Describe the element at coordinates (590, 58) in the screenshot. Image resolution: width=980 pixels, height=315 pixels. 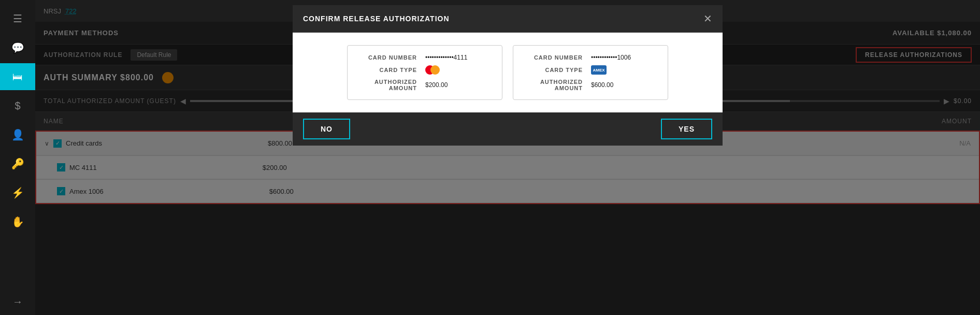
I see `card2-number-field: CARD NUMBER ••••••••••••1006` at that location.